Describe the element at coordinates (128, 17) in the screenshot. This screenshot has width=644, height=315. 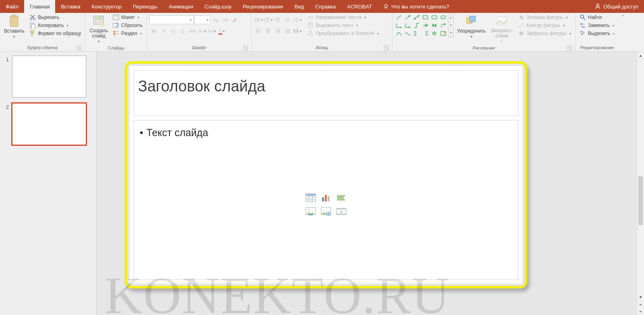
I see `layout-button: Макет▾` at that location.